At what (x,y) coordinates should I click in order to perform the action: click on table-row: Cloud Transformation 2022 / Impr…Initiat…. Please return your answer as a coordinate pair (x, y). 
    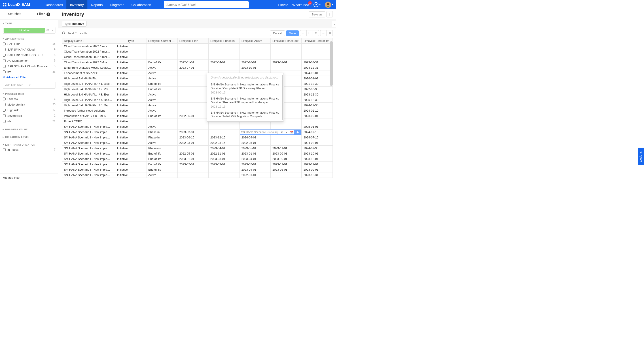
    Looking at the image, I should click on (198, 46).